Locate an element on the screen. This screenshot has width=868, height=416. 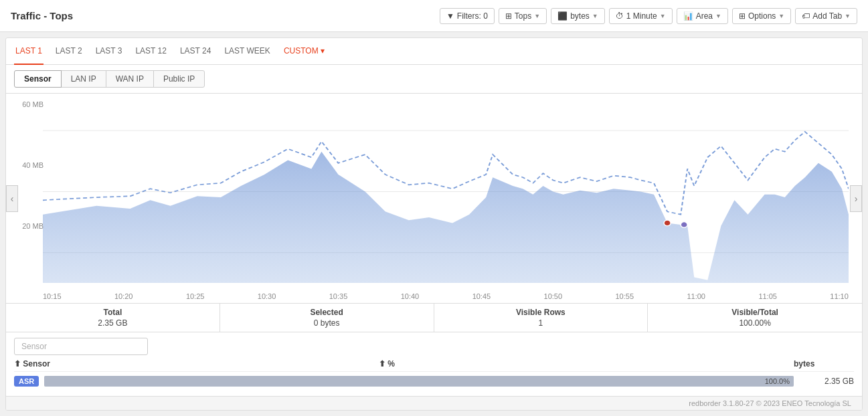
tab-last2: LAST 2 is located at coordinates (69, 51).